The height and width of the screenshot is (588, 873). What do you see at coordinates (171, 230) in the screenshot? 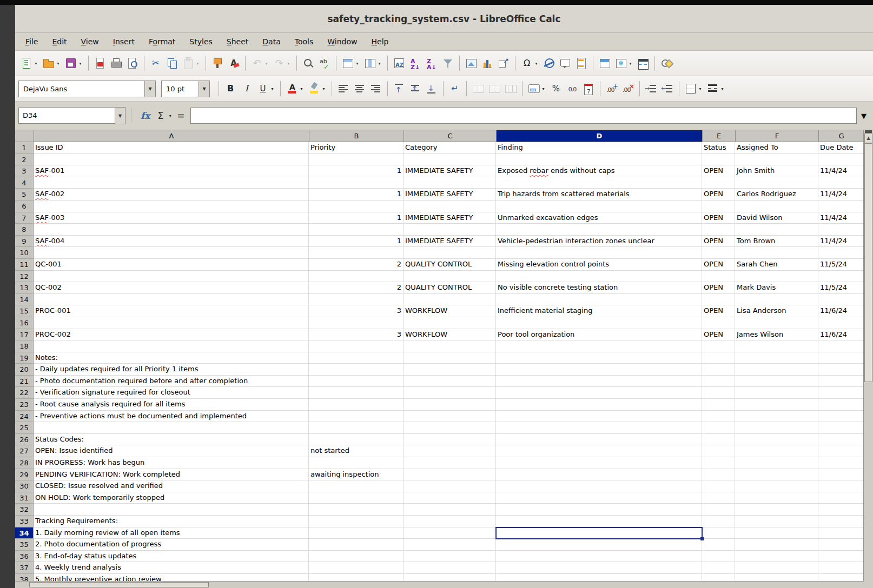
I see `cell-A8` at bounding box center [171, 230].